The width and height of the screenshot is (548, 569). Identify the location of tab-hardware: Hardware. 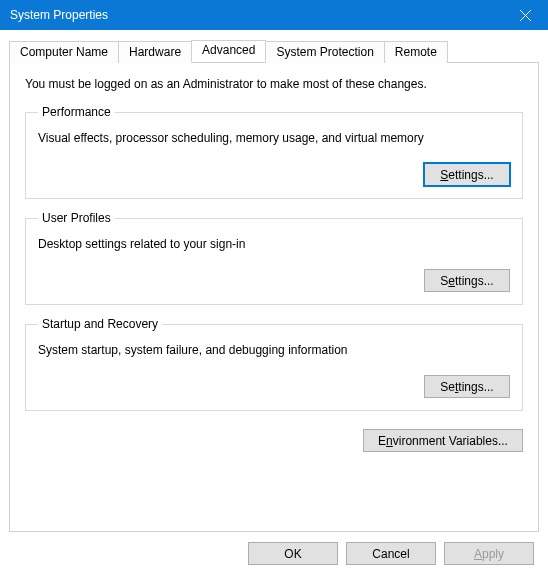
(155, 52).